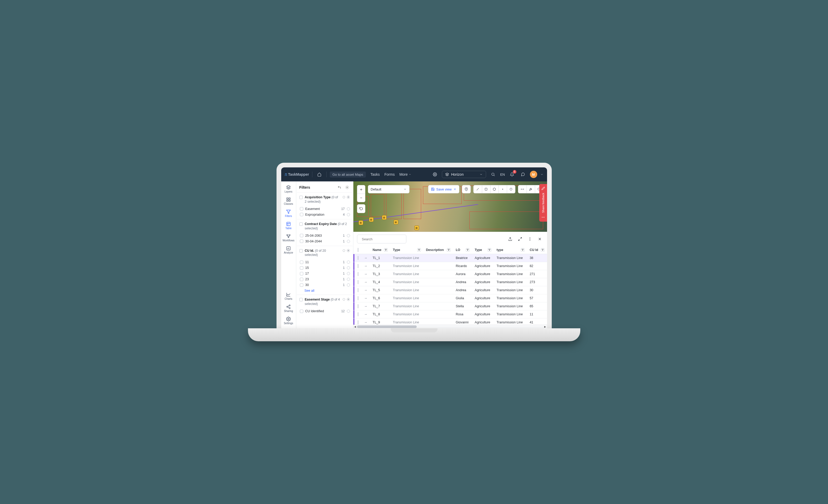  Describe the element at coordinates (537, 250) in the screenshot. I see `column-header: CU Id` at that location.